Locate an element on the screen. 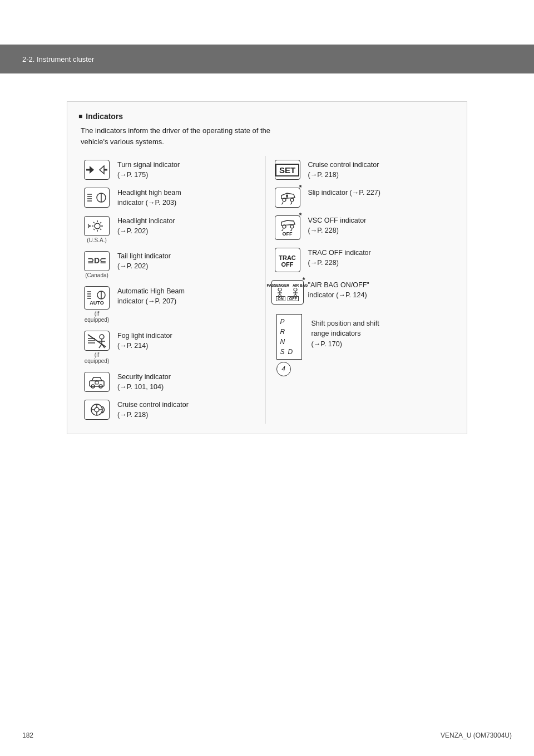 This screenshot has width=534, height=756. auto-high-beam-icon: AUTO is located at coordinates (97, 298).